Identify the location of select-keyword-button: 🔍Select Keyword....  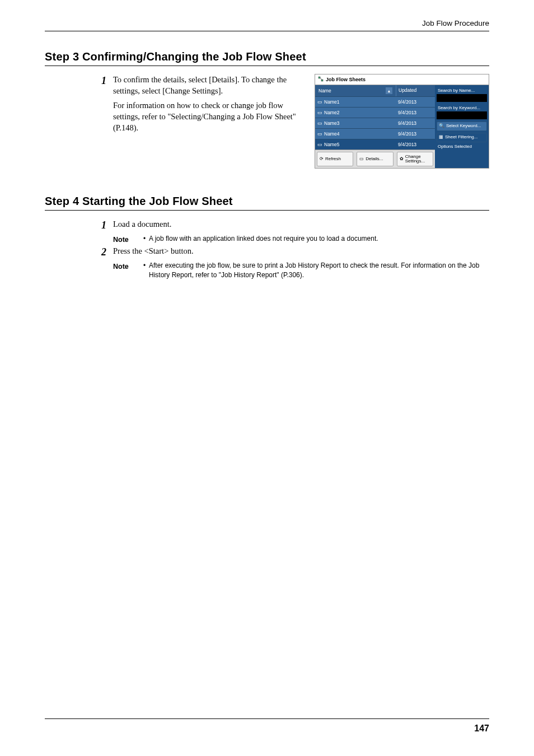
(462, 127).